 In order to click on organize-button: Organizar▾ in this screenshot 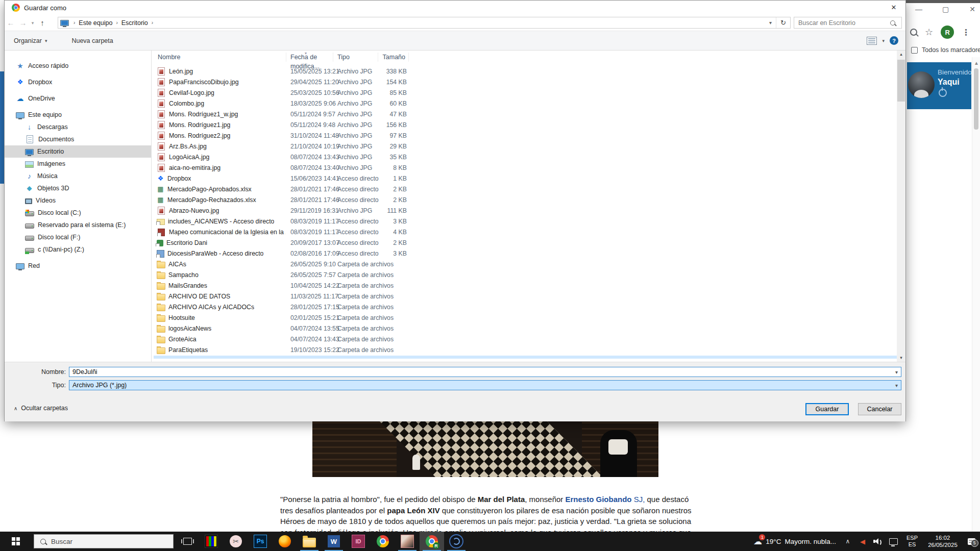, I will do `click(31, 41)`.